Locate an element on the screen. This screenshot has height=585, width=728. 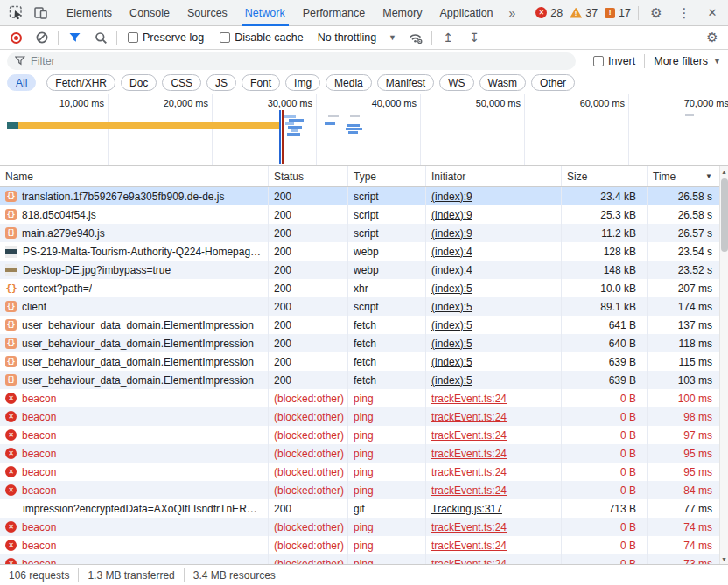
table-row: {}818.d5c04f54.js200script(index):925.3 … is located at coordinates (364, 215).